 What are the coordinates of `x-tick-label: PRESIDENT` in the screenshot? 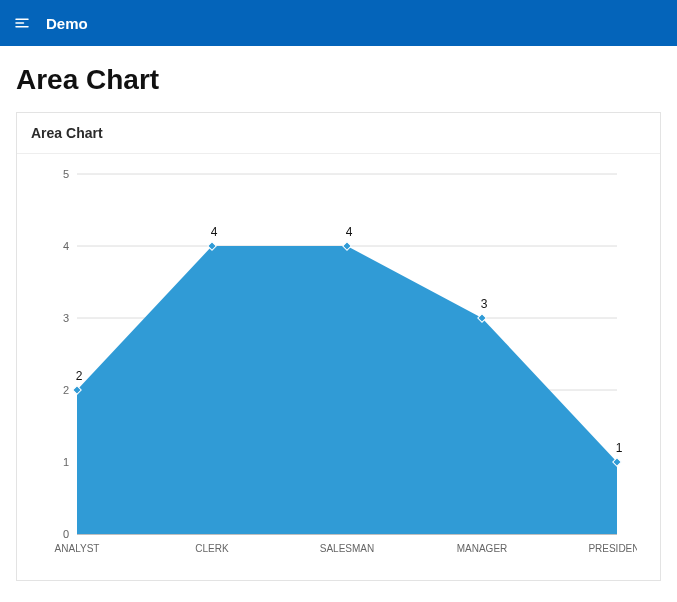 It's located at (612, 548).